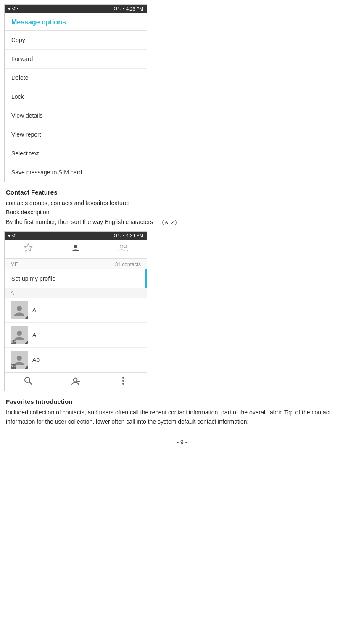 Image resolution: width=364 pixels, height=643 pixels. Describe the element at coordinates (76, 293) in the screenshot. I see `section-letter-a: A` at that location.